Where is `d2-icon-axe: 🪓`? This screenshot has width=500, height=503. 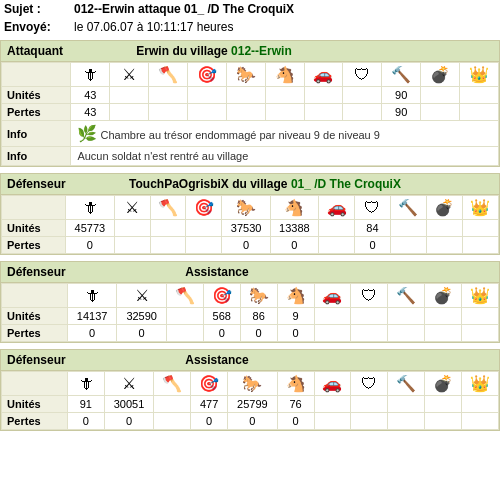
d2-icon-axe: 🪓 is located at coordinates (184, 296).